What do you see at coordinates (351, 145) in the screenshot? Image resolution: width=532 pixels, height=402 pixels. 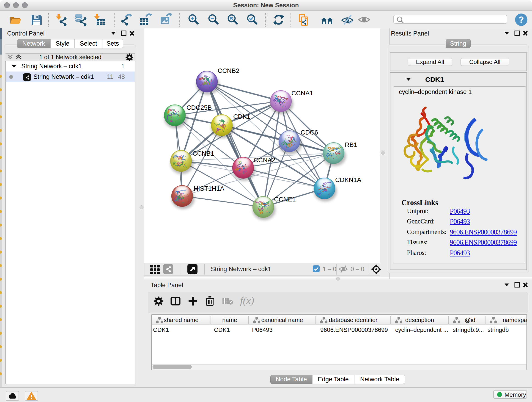 I see `svg-text: RB1` at bounding box center [351, 145].